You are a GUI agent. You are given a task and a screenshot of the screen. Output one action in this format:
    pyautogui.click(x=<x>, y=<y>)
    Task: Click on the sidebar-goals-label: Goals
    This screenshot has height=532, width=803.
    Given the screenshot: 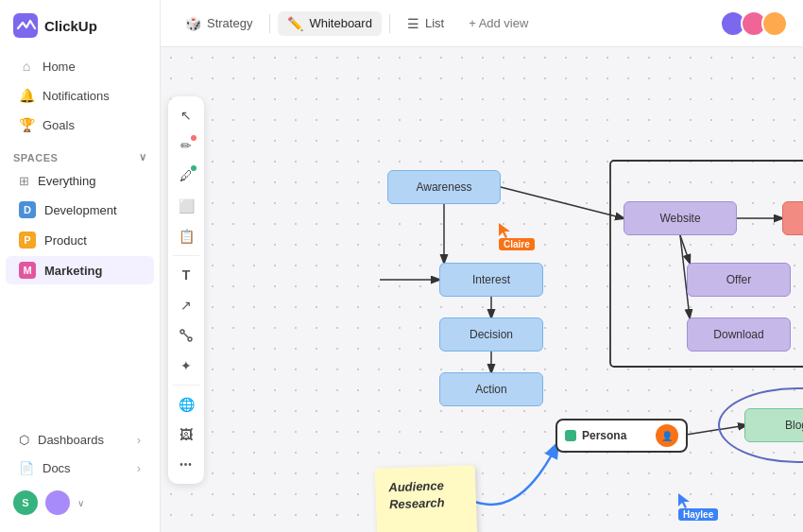 What is the action you would take?
    pyautogui.click(x=59, y=125)
    